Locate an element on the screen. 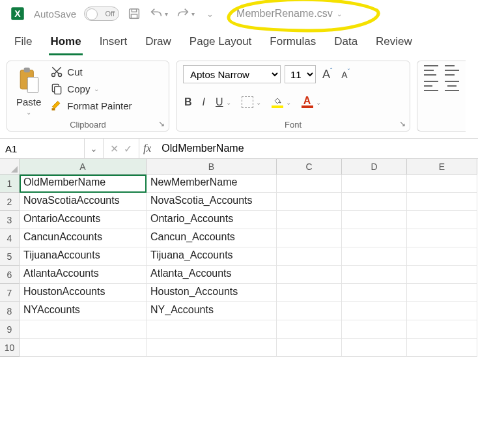 The height and width of the screenshot is (448, 478). paste-button: Paste ⌄ is located at coordinates (29, 91).